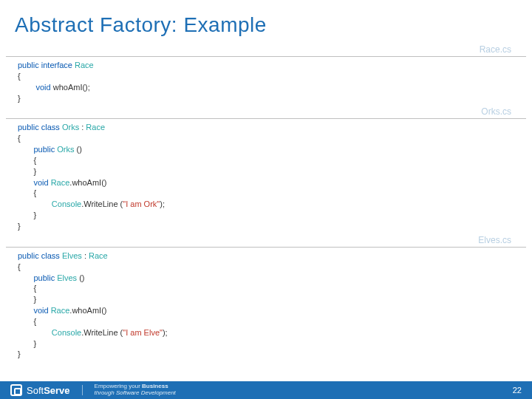 The width and height of the screenshot is (532, 399). I want to click on logo-icon, so click(16, 390).